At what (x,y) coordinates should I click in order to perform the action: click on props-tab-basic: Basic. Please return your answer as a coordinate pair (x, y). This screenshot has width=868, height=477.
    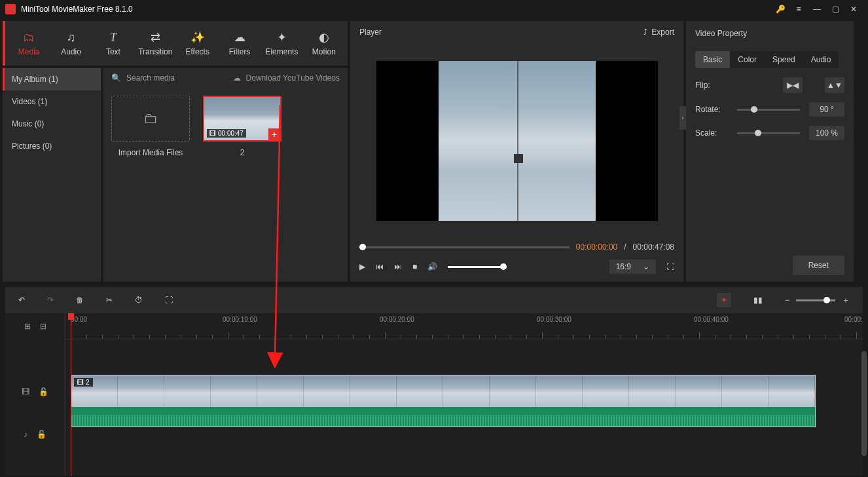
    Looking at the image, I should click on (712, 60).